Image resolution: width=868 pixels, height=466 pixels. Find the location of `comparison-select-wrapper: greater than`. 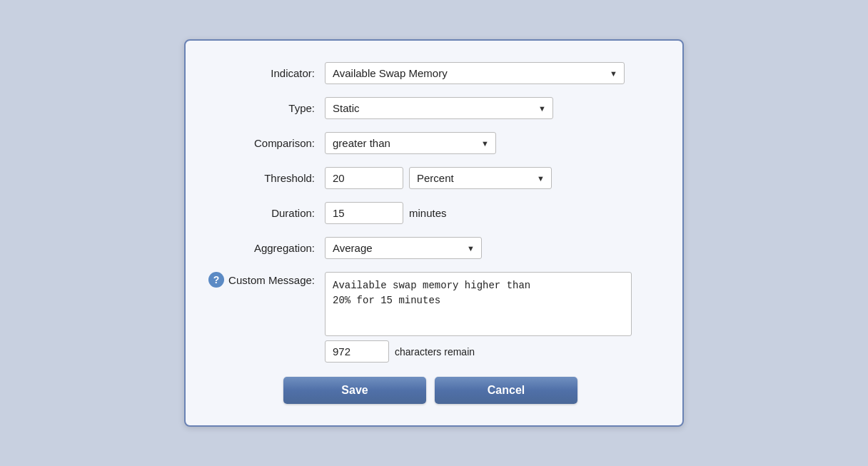

comparison-select-wrapper: greater than is located at coordinates (410, 143).